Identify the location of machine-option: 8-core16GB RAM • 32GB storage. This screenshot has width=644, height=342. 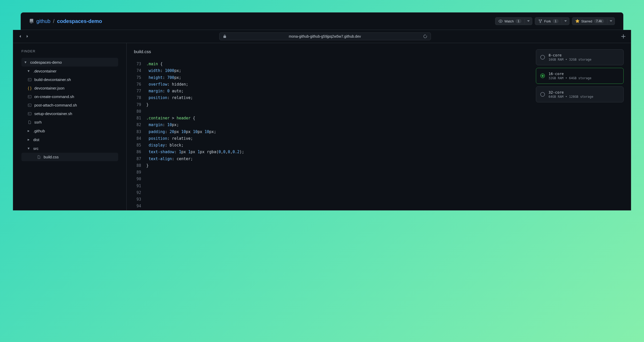
(580, 57).